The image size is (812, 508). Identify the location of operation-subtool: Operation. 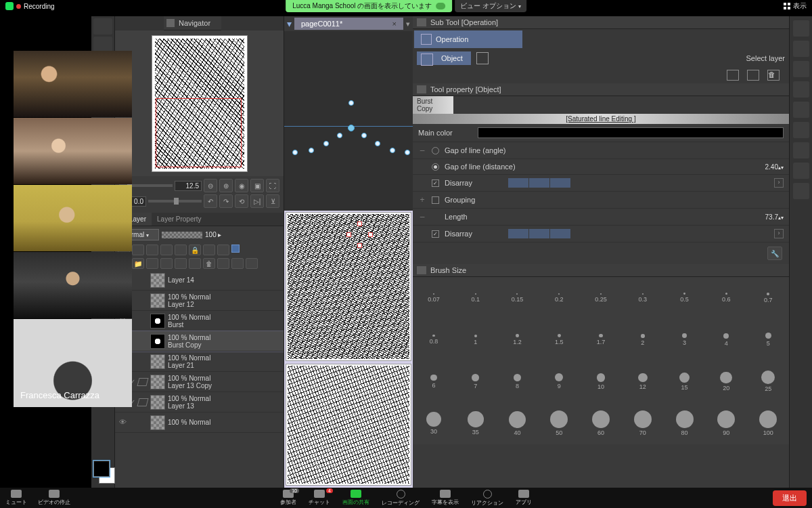
(468, 39).